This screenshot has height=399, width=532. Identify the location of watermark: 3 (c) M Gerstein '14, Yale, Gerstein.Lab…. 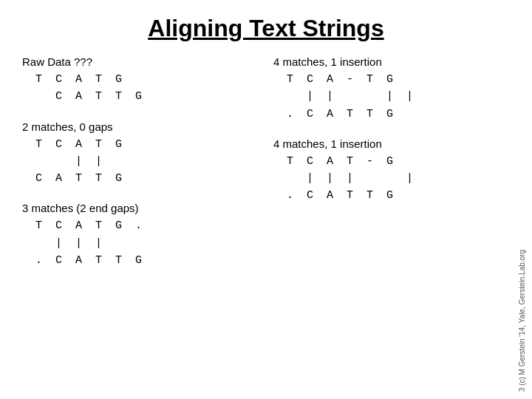
(522, 321).